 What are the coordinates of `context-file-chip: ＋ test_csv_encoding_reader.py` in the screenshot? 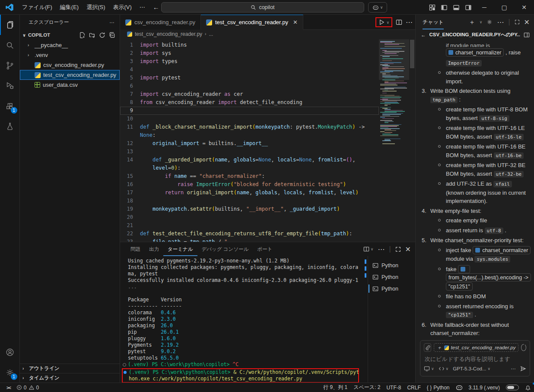 It's located at (476, 348).